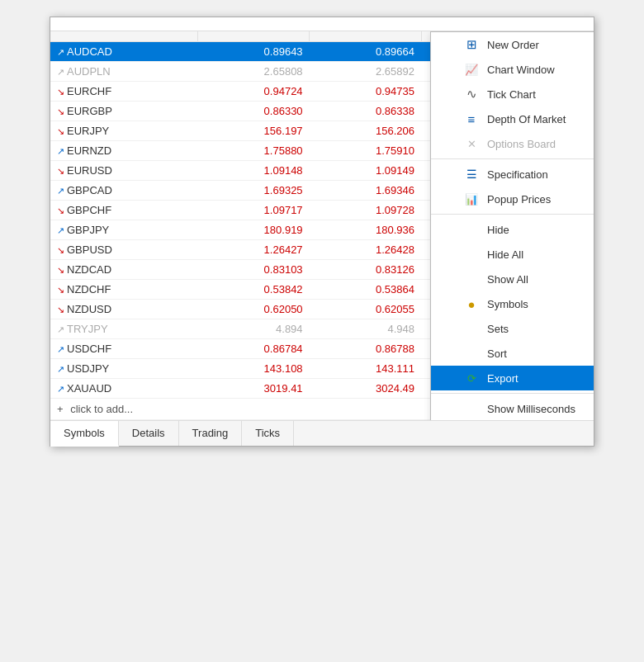  What do you see at coordinates (124, 36) in the screenshot?
I see `symbol-header` at bounding box center [124, 36].